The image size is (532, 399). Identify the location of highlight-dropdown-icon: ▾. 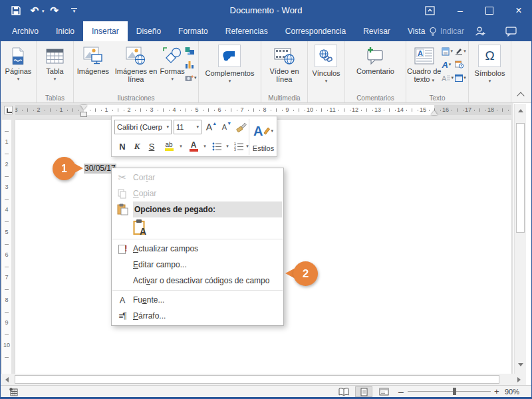
(181, 146).